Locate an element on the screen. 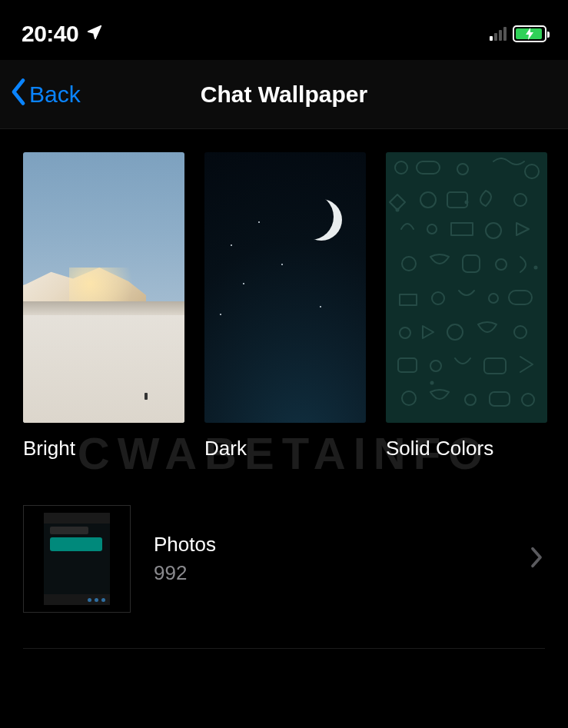 The image size is (568, 728). solid-thumbnail is located at coordinates (467, 288).